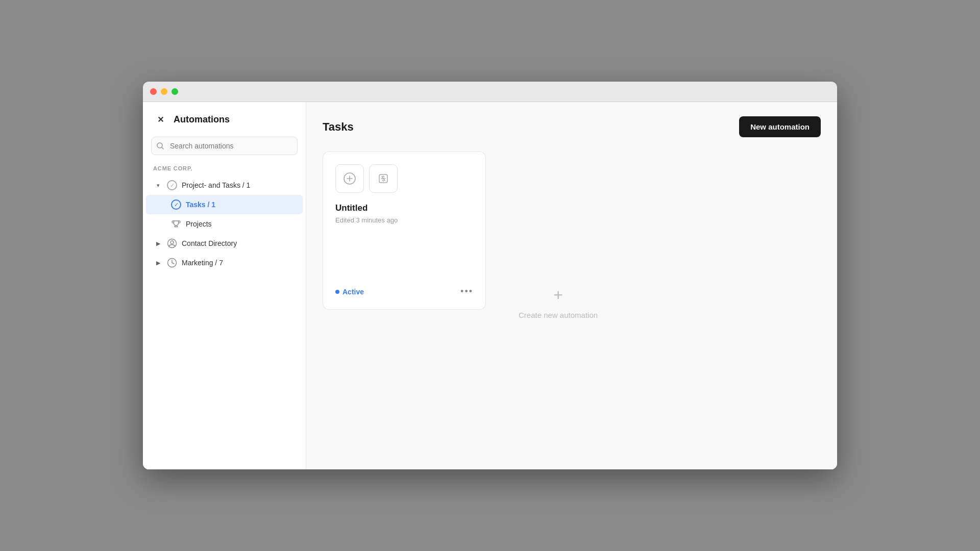 The height and width of the screenshot is (551, 980). I want to click on close-sidebar-button: ✕, so click(160, 119).